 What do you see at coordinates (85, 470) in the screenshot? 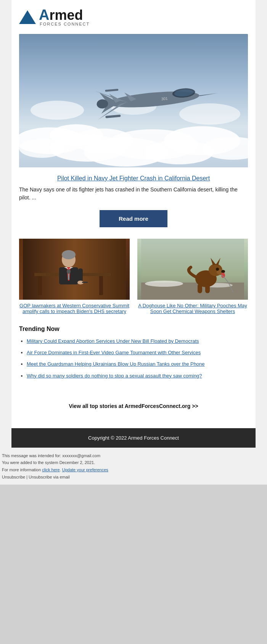
I see `update-prefs-link: Update your preferences` at bounding box center [85, 470].